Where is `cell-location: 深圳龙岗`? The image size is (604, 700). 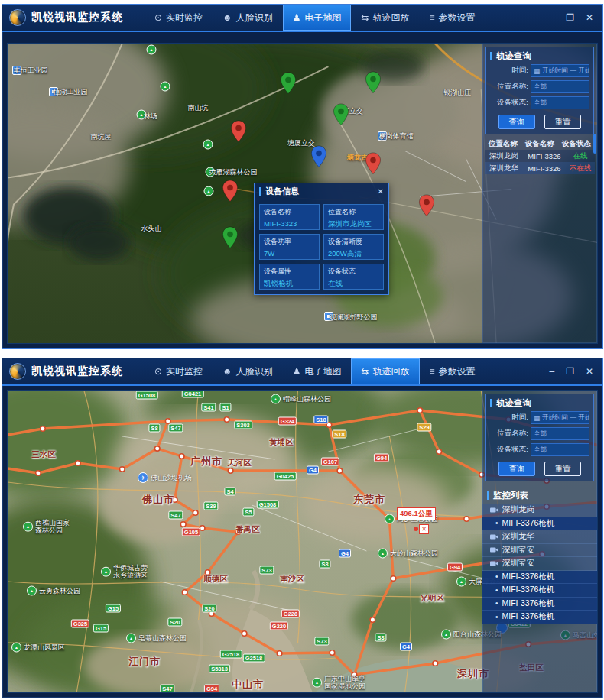 cell-location: 深圳龙岗 is located at coordinates (504, 156).